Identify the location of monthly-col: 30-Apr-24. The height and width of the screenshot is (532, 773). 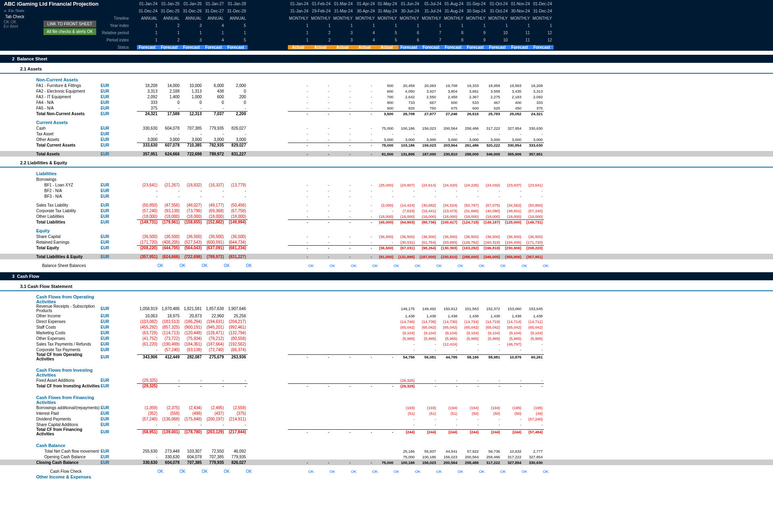
(366, 11).